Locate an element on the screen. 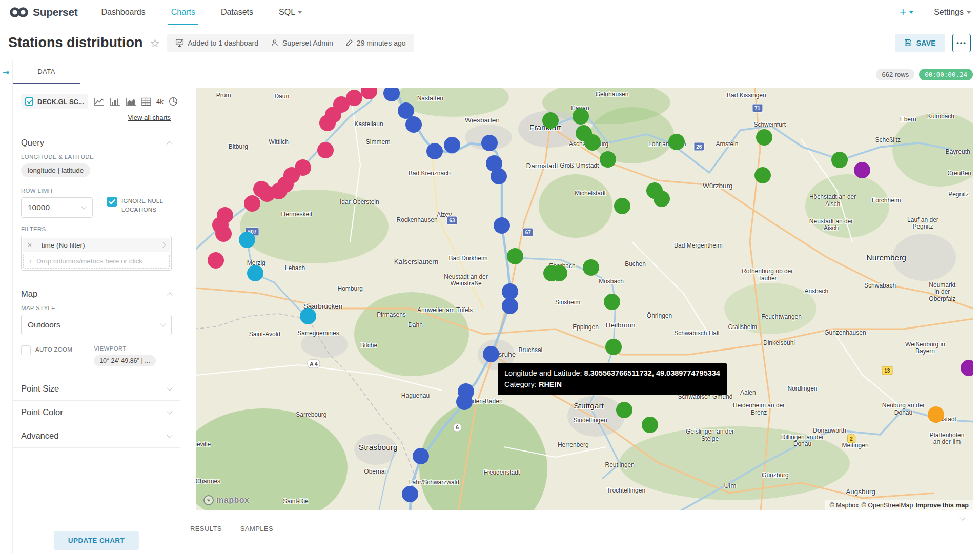 The image size is (980, 554). tab-samples: SAMPLES is located at coordinates (257, 529).